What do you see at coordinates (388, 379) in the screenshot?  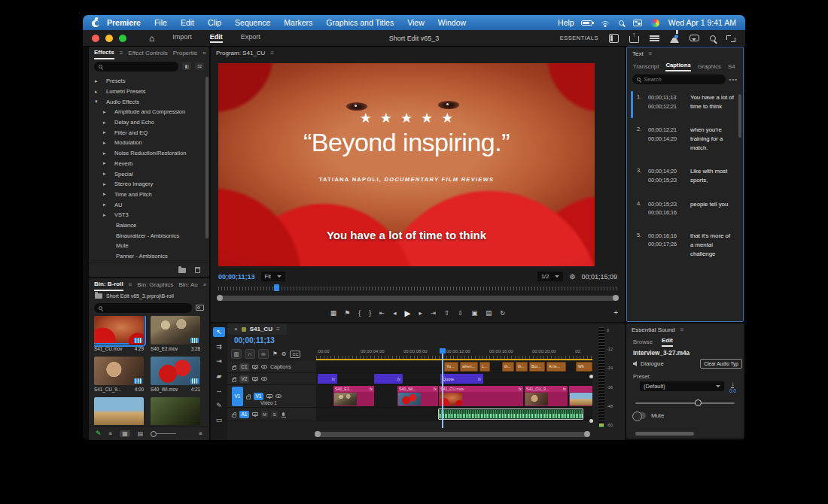 I see `graphic-clip: fx` at bounding box center [388, 379].